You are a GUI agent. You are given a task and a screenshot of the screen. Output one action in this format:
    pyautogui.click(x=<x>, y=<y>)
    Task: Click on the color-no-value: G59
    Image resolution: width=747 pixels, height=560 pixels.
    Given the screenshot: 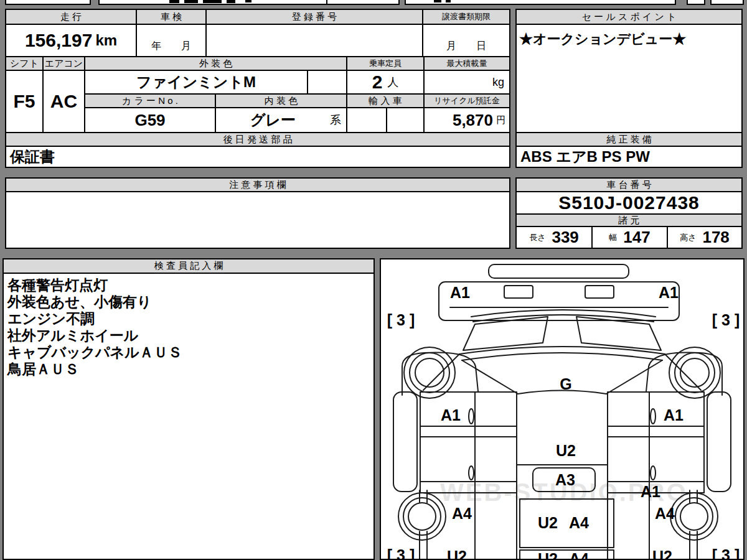 What is the action you would take?
    pyautogui.click(x=150, y=120)
    